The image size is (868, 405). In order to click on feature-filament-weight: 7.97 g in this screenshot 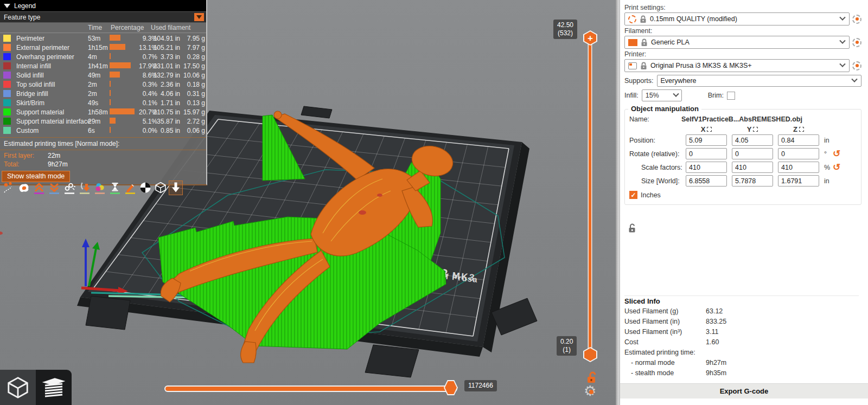, I will do `click(193, 48)`.